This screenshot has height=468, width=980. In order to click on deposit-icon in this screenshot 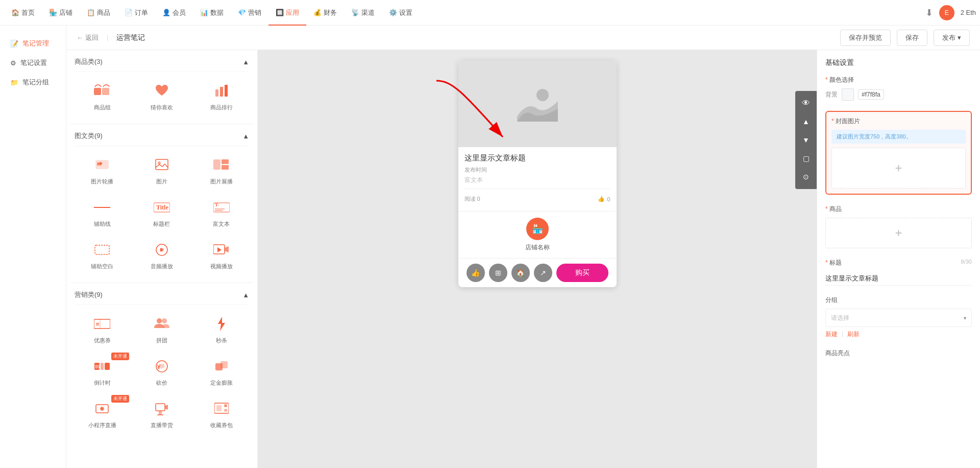, I will do `click(222, 366)`.